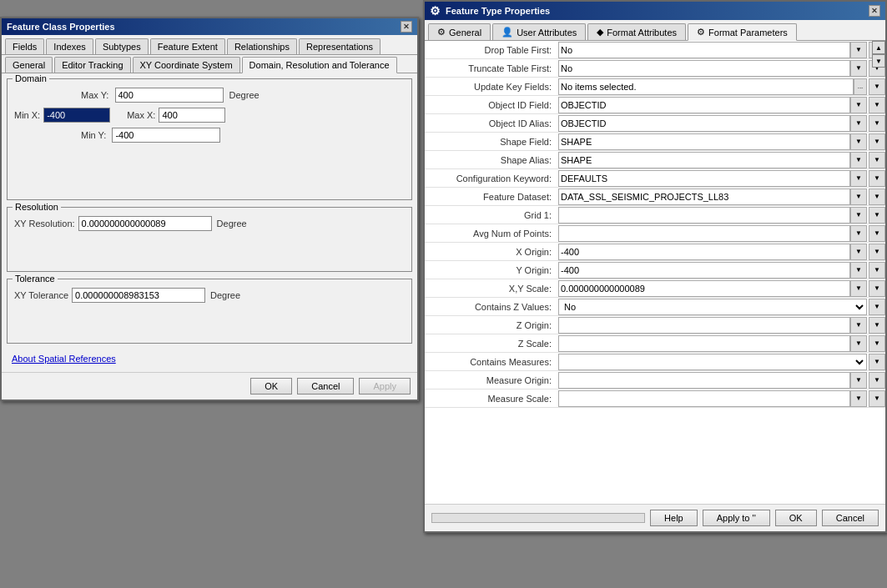 The image size is (887, 588). What do you see at coordinates (859, 399) in the screenshot?
I see `ftp-row-dropdown-btn-19: ▼` at bounding box center [859, 399].